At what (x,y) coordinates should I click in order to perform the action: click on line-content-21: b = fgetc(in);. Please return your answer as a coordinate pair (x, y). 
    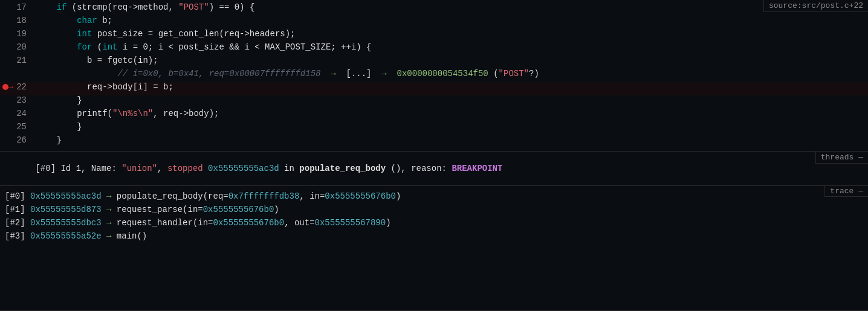
    Looking at the image, I should click on (452, 60).